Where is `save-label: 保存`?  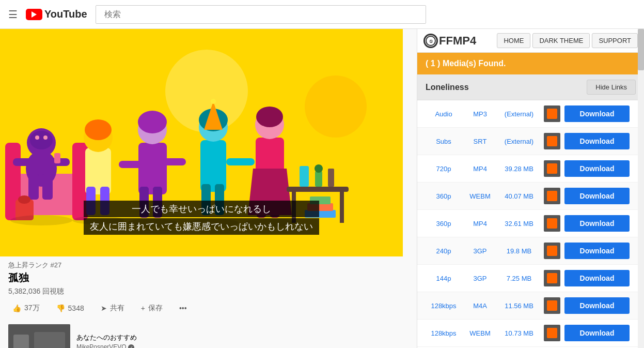 save-label: 保存 is located at coordinates (155, 308).